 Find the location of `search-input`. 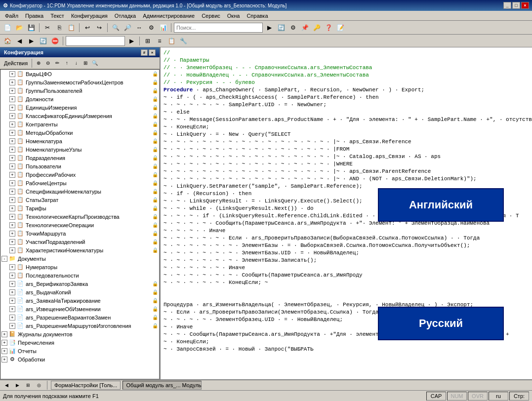

search-input is located at coordinates (218, 28).